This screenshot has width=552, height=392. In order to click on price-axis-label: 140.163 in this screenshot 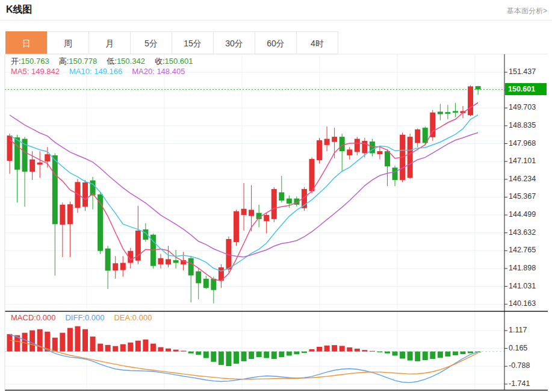, I will do `click(523, 303)`.